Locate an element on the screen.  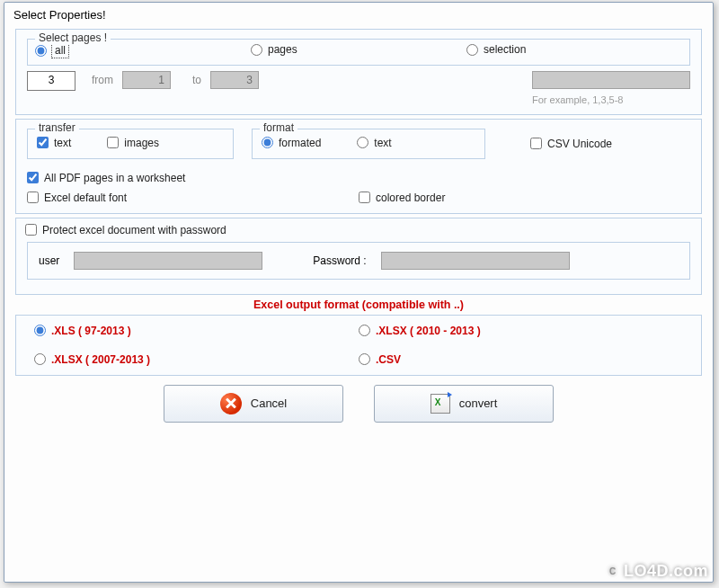
transfer-text-label: text is located at coordinates (63, 143).